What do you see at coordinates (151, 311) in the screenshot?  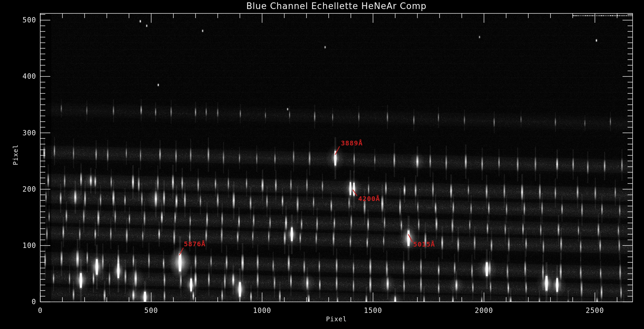 I see `x-tick-label: 500` at bounding box center [151, 311].